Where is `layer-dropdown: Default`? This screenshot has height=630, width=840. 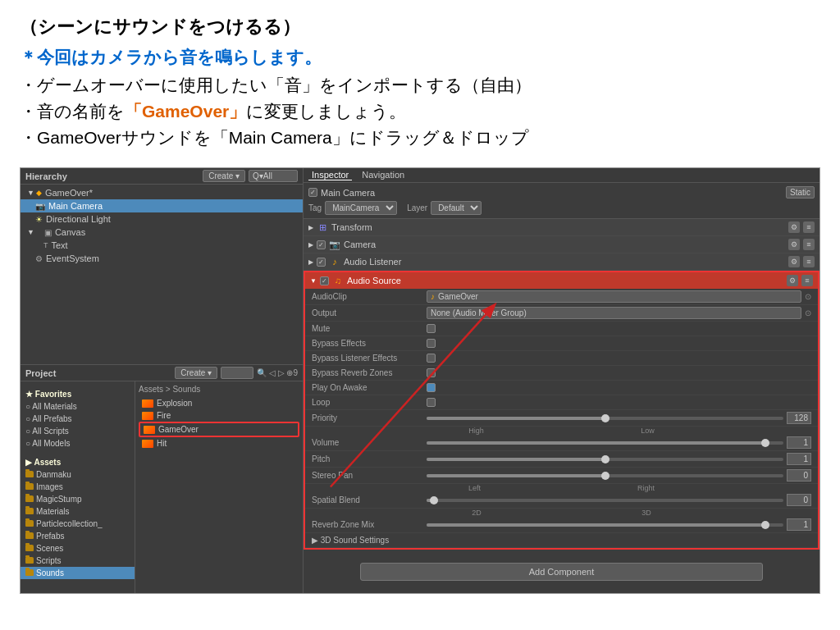
layer-dropdown: Default is located at coordinates (456, 208).